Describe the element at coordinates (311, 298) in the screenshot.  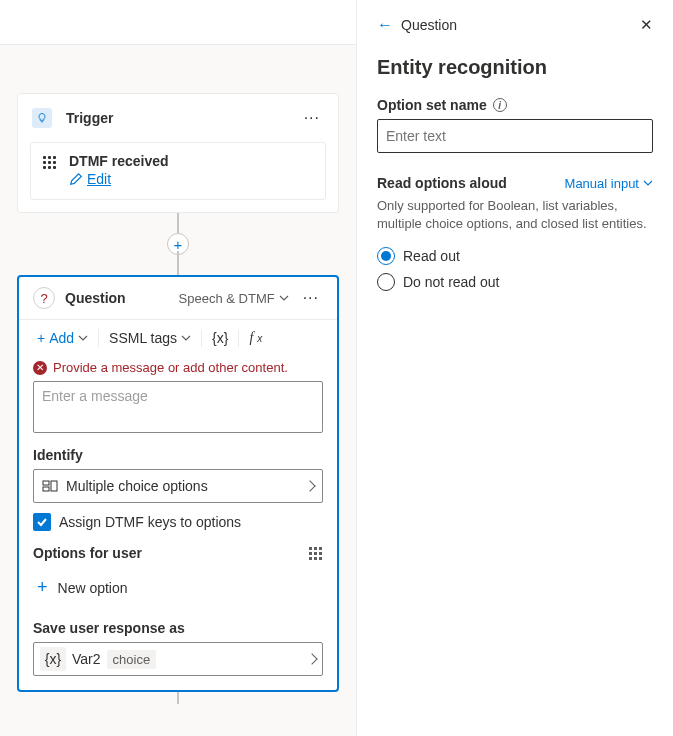
I see `question-more-icon: ···` at that location.